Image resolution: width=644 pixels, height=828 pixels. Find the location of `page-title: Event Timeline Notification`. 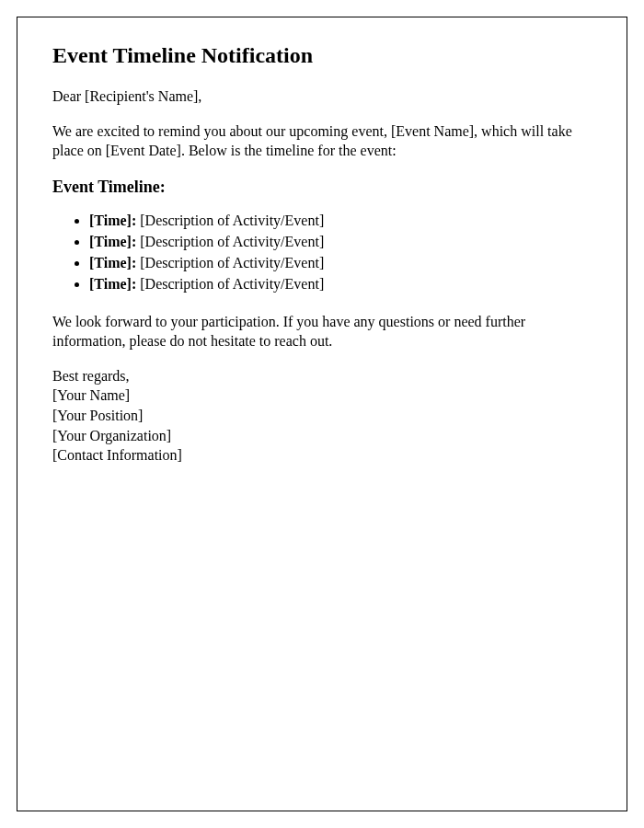

page-title: Event Timeline Notification is located at coordinates (322, 55).